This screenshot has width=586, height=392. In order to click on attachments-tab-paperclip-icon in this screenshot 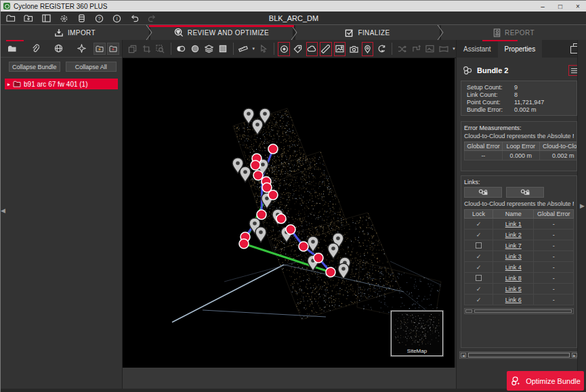, I will do `click(35, 49)`.